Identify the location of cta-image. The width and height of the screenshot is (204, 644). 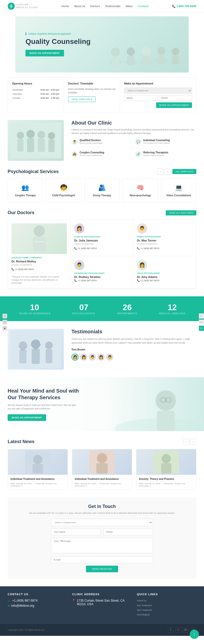
(153, 404).